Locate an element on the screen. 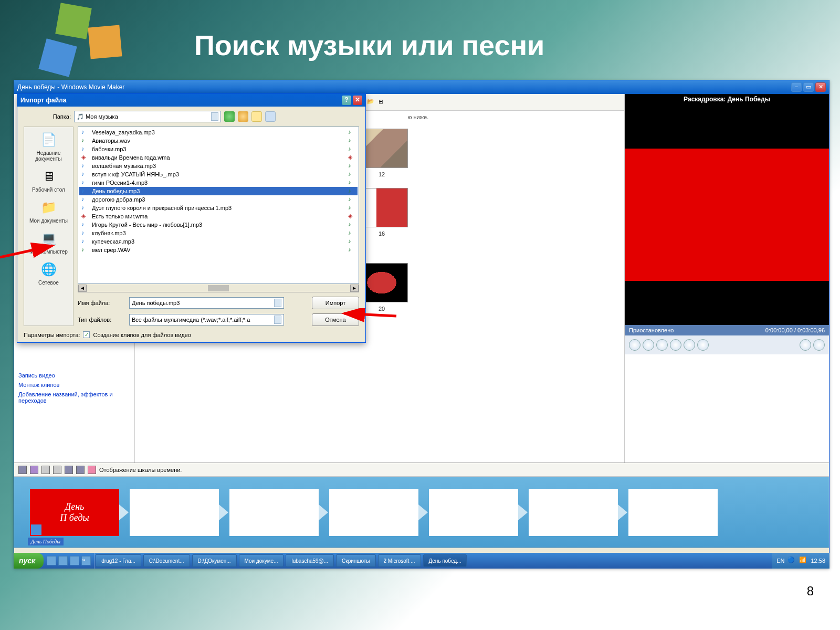 Image resolution: width=840 pixels, height=630 pixels. slide-title: Поиск музыки или песни is located at coordinates (370, 45).